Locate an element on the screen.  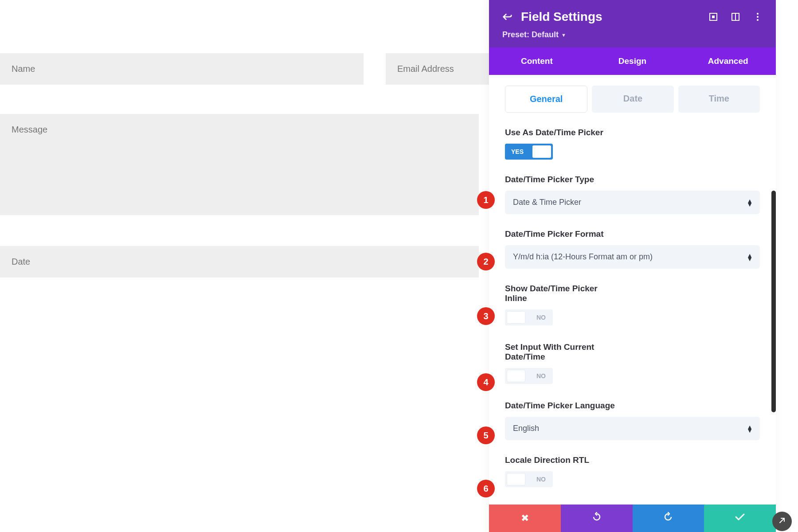
name-field is located at coordinates (182, 69).